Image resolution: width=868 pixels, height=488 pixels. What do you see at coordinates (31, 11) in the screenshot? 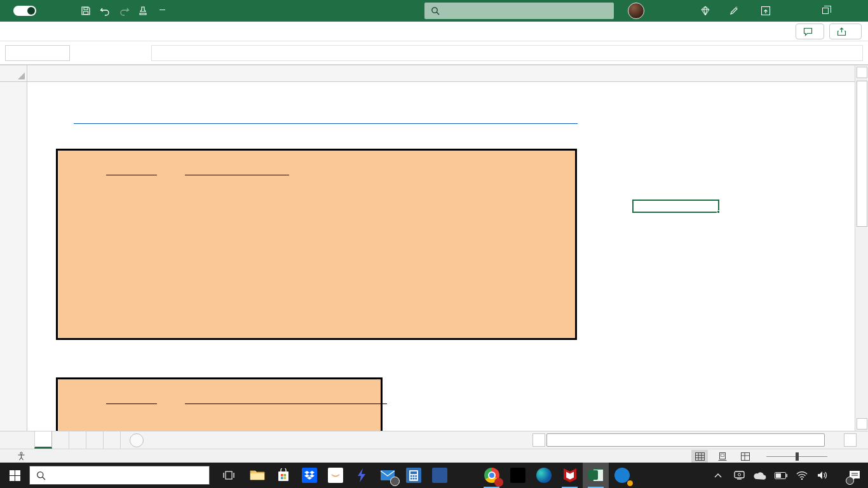
I see `toggle-knob` at bounding box center [31, 11].